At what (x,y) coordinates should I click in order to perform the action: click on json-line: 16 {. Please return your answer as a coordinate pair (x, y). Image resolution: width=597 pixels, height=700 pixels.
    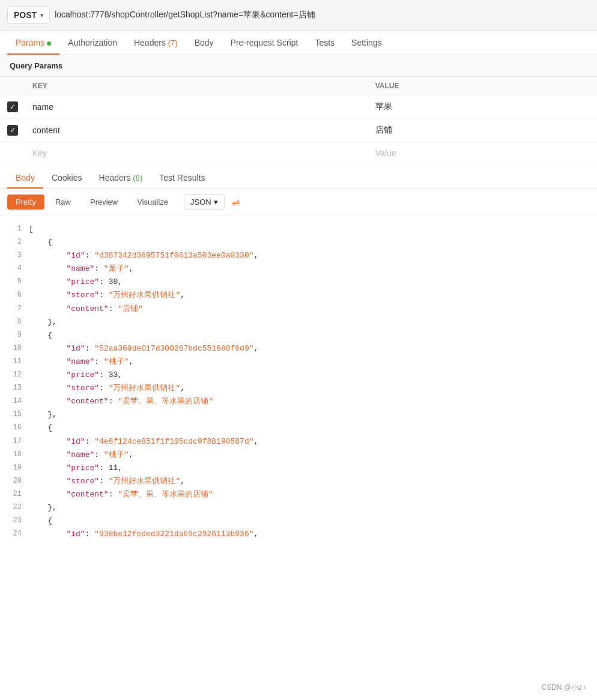
    Looking at the image, I should click on (298, 428).